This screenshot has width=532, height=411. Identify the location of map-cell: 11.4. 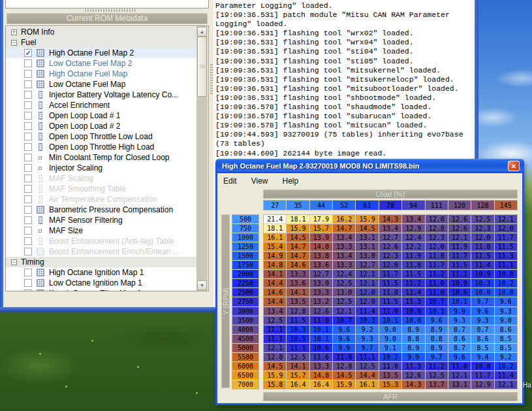
(482, 265).